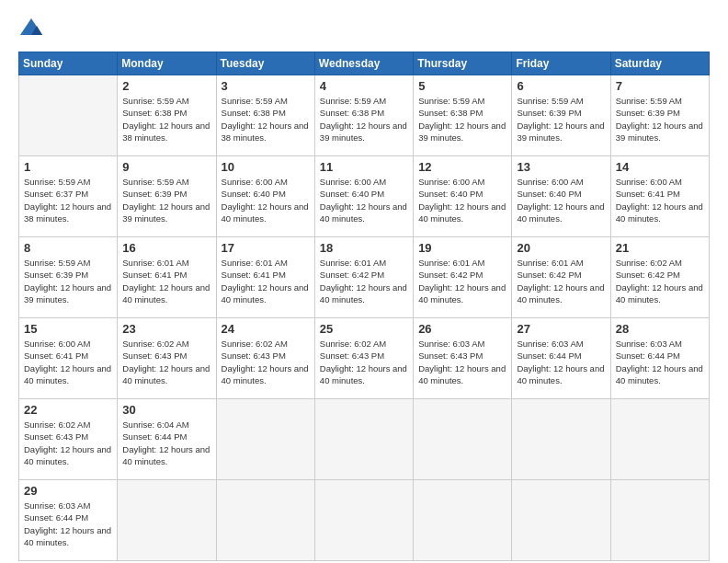  I want to click on calendar-row: 15 Sunrise: 6:00 AMSunset: 6:41 PMDaylig…, so click(364, 359).